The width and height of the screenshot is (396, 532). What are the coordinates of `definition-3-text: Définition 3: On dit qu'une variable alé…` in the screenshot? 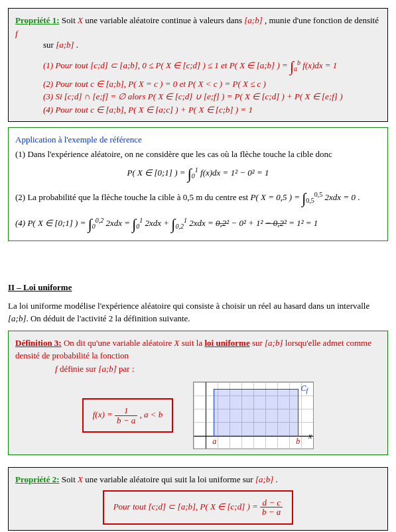 It's located at (198, 356).